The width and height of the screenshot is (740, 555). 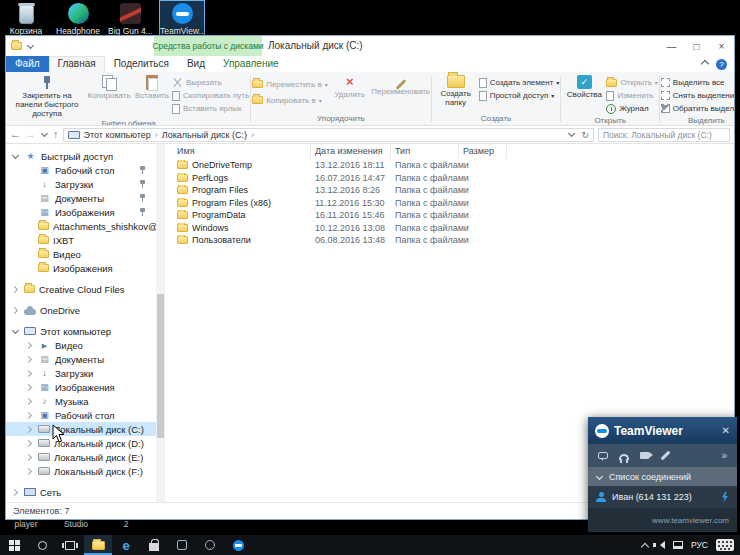 I want to click on taskbar-teamviewer-button, so click(x=238, y=545).